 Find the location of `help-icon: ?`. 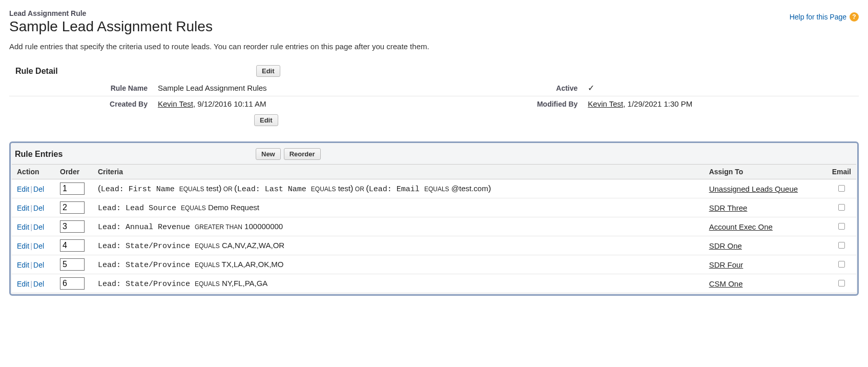

help-icon: ? is located at coordinates (854, 17).